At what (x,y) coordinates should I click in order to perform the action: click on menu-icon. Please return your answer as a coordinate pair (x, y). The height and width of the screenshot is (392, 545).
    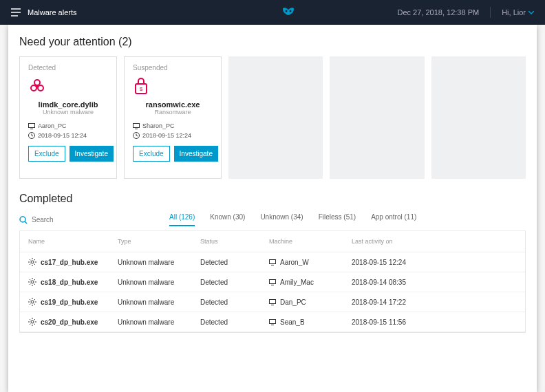
    Looking at the image, I should click on (16, 12).